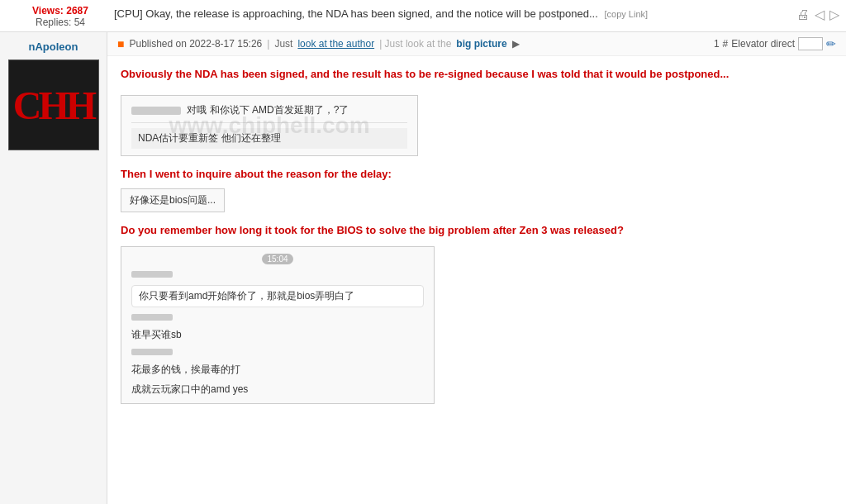 The image size is (846, 504). What do you see at coordinates (283, 44) in the screenshot?
I see `just-label: Just` at bounding box center [283, 44].